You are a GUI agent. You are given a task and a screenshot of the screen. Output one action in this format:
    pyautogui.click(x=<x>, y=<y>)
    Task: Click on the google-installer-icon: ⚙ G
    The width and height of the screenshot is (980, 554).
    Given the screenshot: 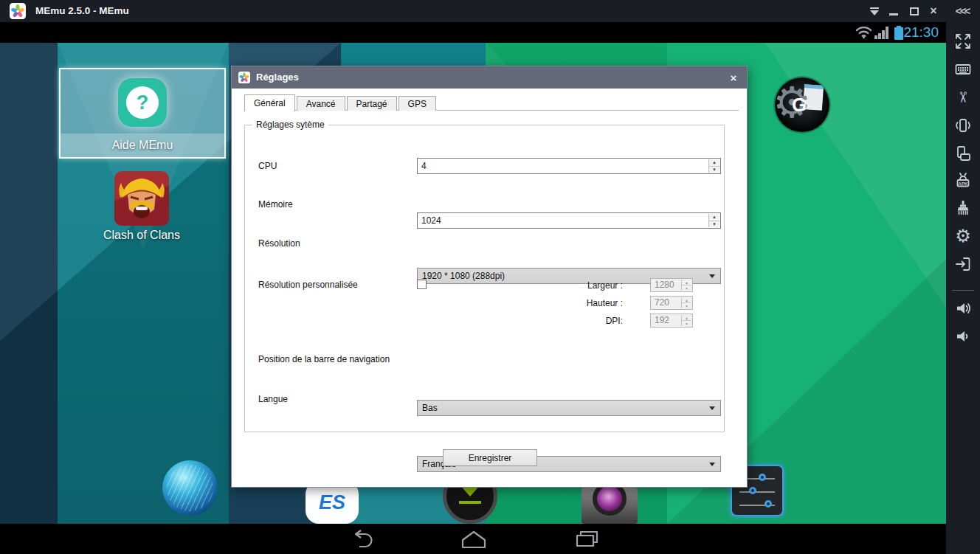 What is the action you would take?
    pyautogui.click(x=802, y=105)
    